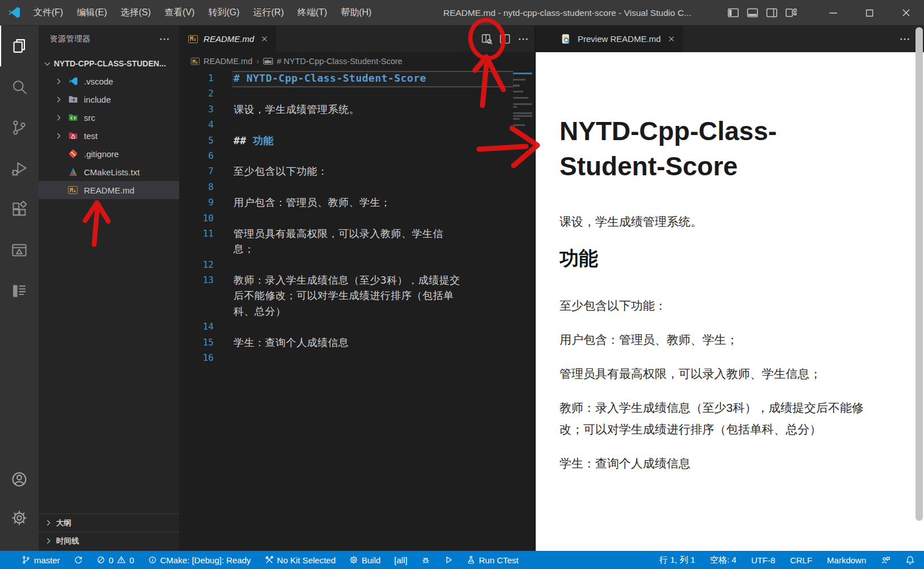 Image resolution: width=924 pixels, height=569 pixels. I want to click on close-window-button, so click(906, 12).